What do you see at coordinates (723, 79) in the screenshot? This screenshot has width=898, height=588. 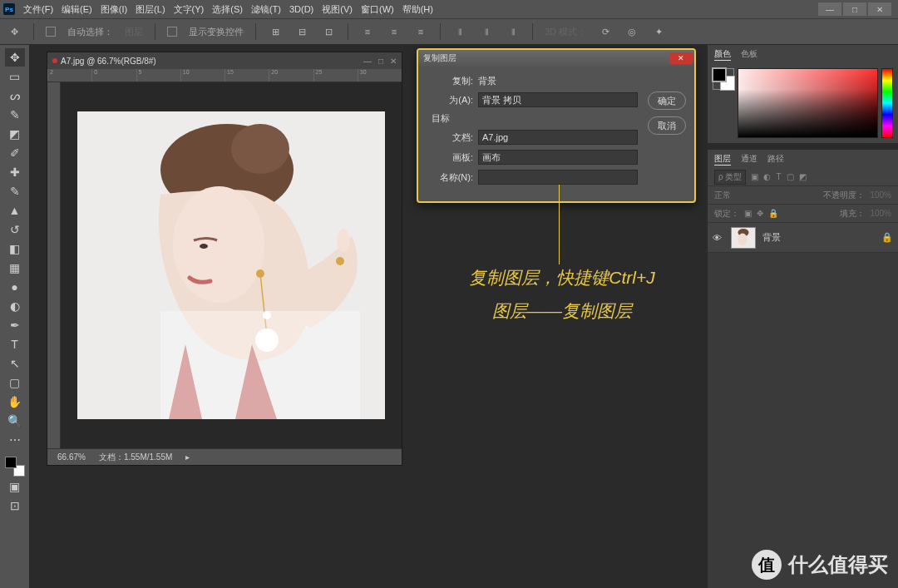 I see `fg-bg-swatch` at bounding box center [723, 79].